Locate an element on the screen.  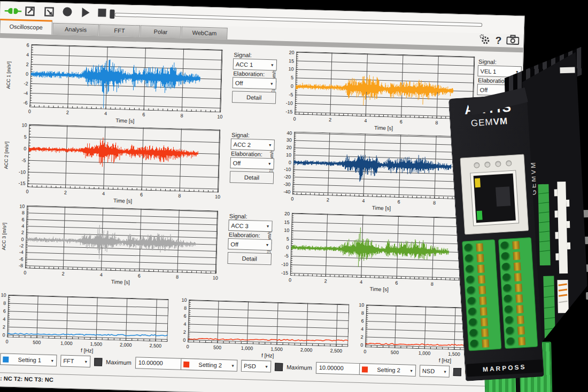
tab-oscilloscope: Oscilloscope is located at coordinates (26, 27).